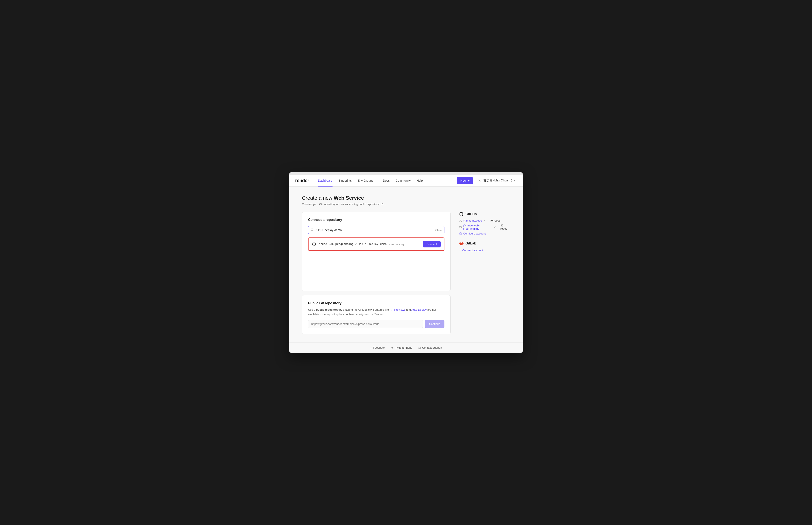  Describe the element at coordinates (376, 324) in the screenshot. I see `url-row: Continue` at that location.